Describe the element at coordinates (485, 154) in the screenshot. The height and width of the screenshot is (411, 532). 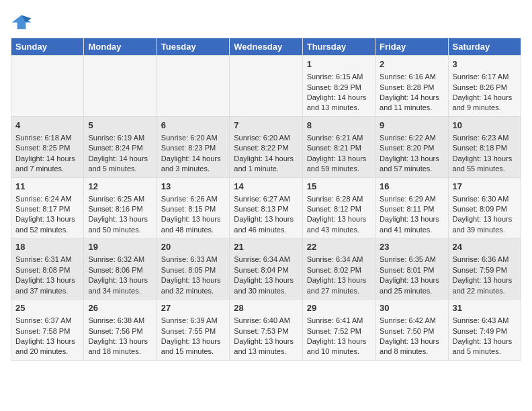
I see `day-content: Sunrise: 6:23 AM Sunset: 8:18 PM Dayligh…` at that location.